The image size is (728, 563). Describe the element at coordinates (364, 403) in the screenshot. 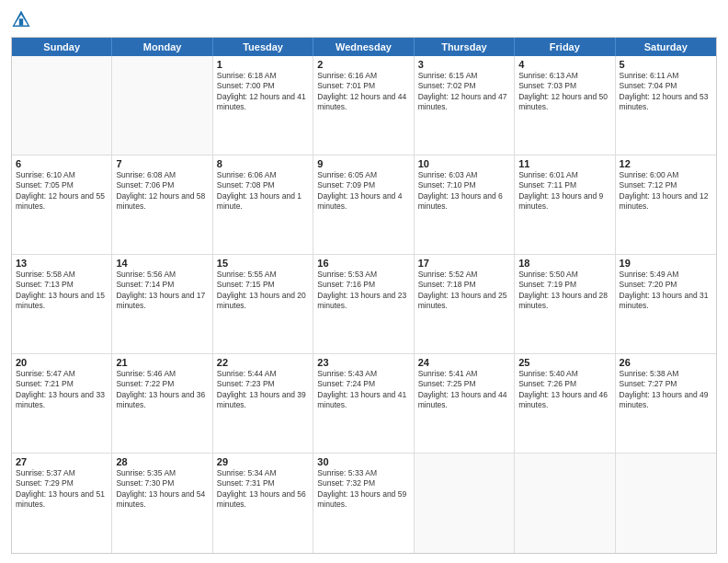

I see `calendar-cell: 23Sunrise: 5:43 AM Sunset: 7:24 PM Dayli…` at that location.